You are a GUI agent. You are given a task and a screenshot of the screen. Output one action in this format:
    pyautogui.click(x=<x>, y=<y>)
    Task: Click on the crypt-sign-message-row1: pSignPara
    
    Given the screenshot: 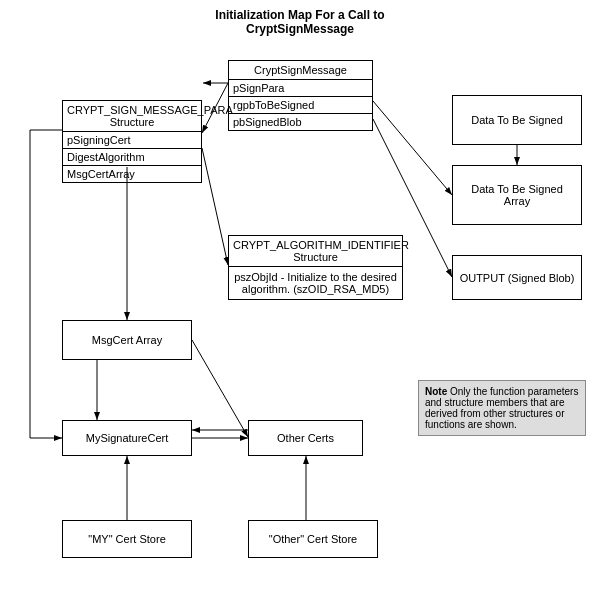 What is the action you would take?
    pyautogui.click(x=300, y=88)
    